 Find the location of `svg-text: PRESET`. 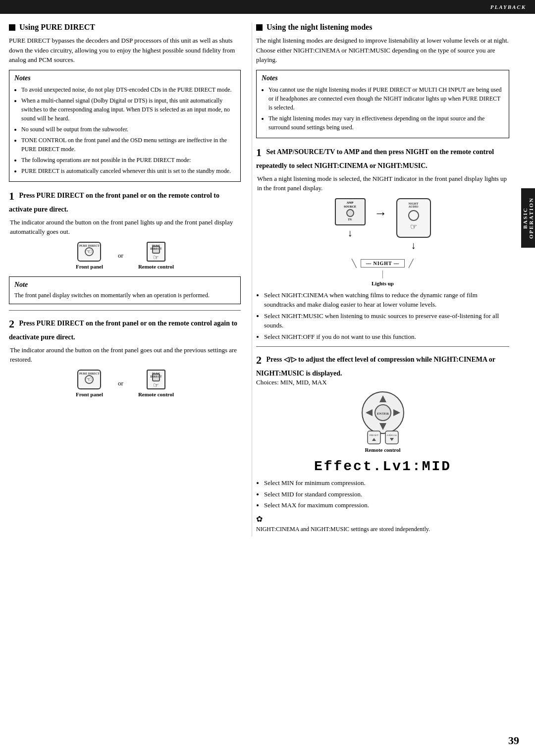

svg-text: PRESET is located at coordinates (374, 435).